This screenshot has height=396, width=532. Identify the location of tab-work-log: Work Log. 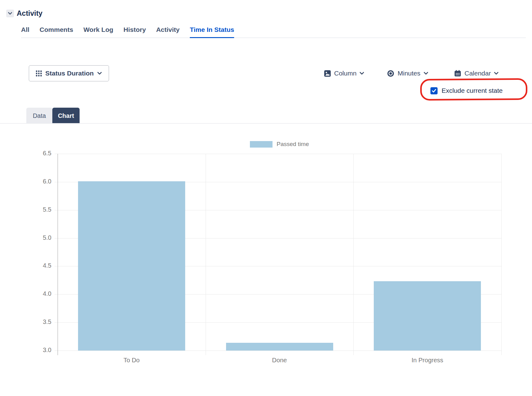
(98, 32).